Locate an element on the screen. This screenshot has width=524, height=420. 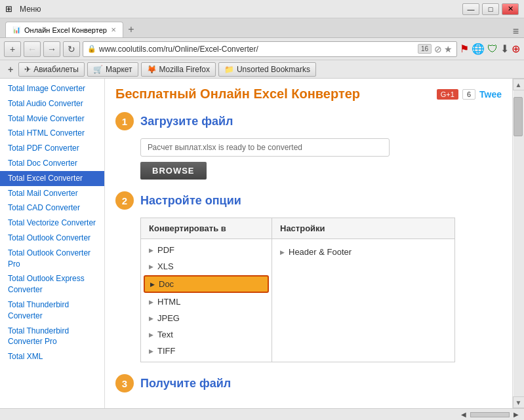
step3-title: Получите файл is located at coordinates (186, 384).